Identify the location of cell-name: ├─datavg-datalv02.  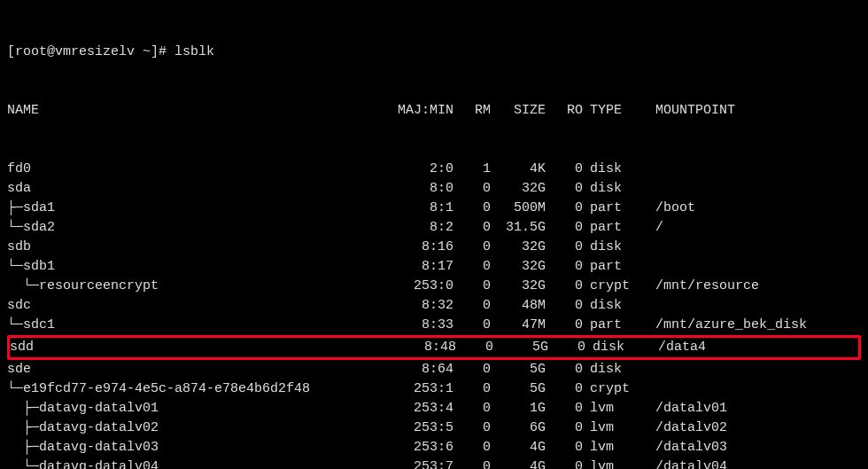
(193, 428).